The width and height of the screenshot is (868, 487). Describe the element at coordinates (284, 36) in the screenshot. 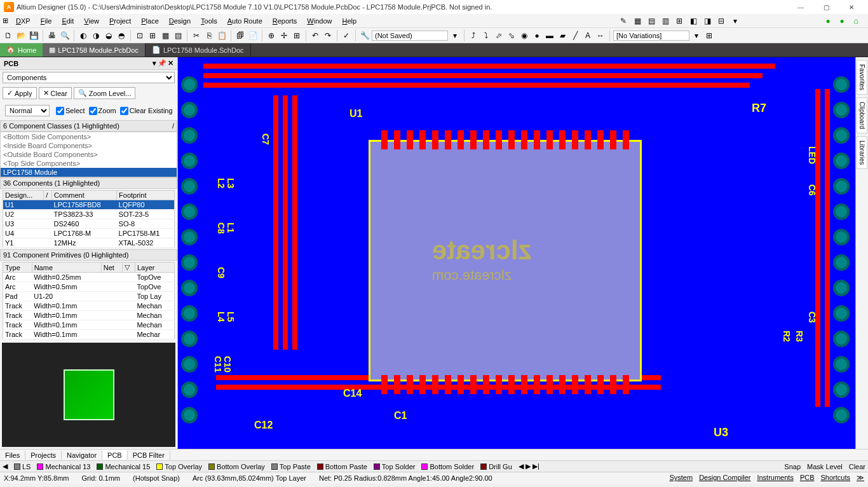

I see `toolbar-icon: ✢` at that location.